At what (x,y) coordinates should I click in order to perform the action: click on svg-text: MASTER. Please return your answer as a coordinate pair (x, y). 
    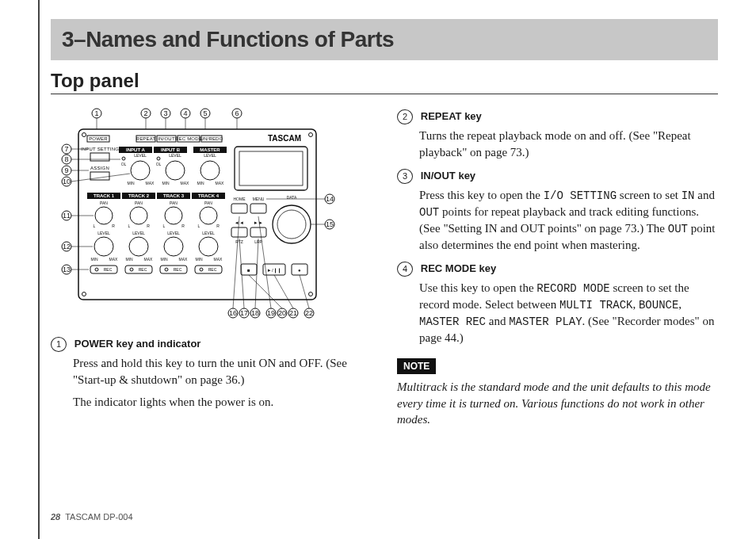
    Looking at the image, I should click on (210, 150).